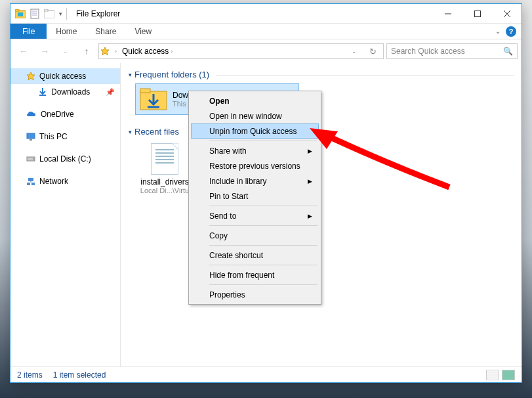  I want to click on address-box: › Quick access › ⌄ ↻, so click(241, 51).